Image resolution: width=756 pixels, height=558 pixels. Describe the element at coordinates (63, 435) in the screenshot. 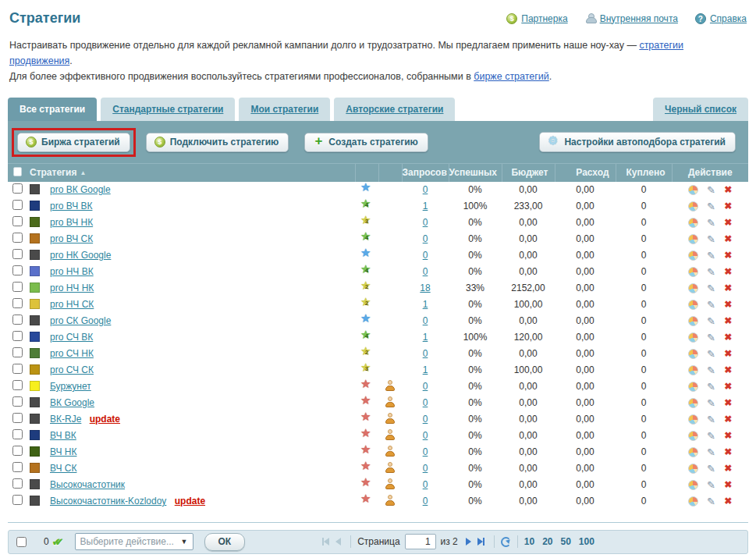

I see `strategy-name-link: ВЧ ВК` at that location.